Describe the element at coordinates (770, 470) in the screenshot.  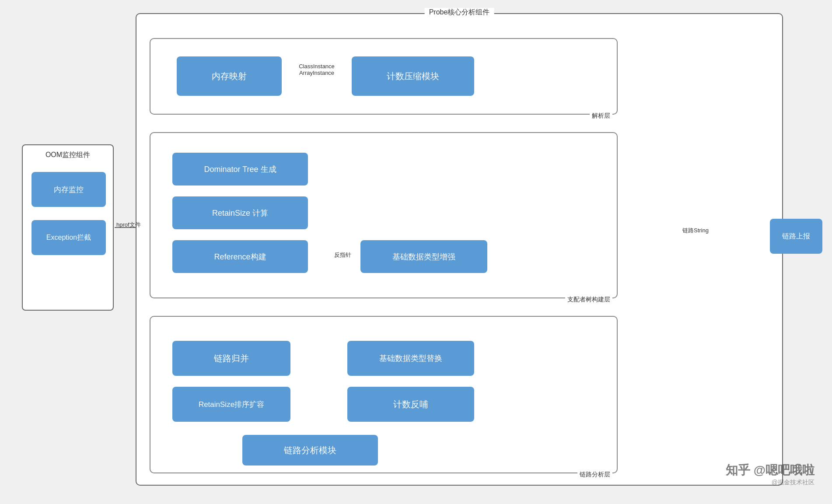
I see `watermark-main: 知乎 @嗯吧哦啦` at that location.